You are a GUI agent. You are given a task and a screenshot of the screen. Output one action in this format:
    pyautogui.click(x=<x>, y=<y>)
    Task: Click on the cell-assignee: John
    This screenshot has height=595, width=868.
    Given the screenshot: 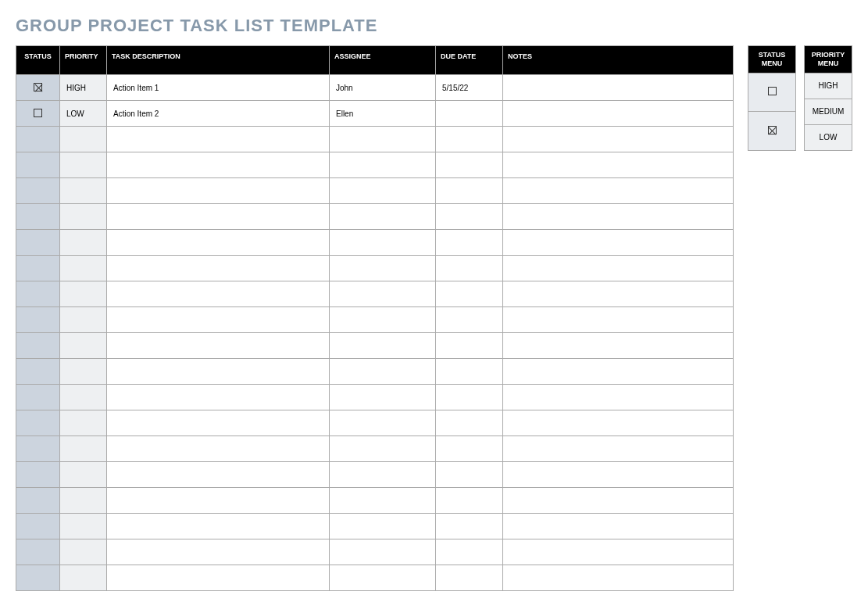 What is the action you would take?
    pyautogui.click(x=383, y=88)
    